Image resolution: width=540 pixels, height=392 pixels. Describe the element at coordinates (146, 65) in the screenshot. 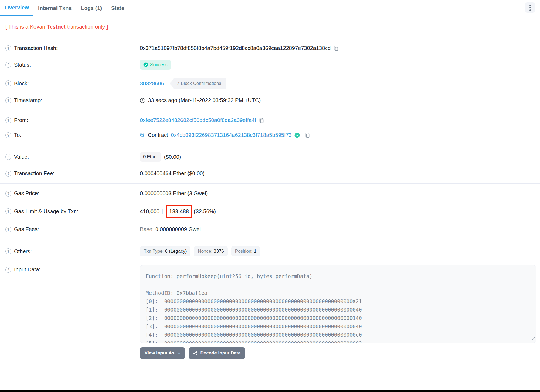

I see `check-circle-icon` at that location.